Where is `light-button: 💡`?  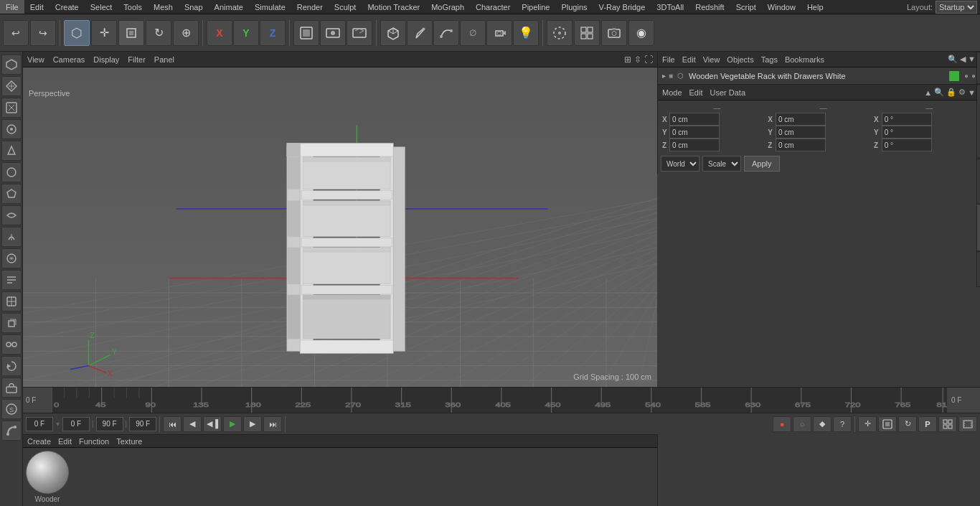 light-button: 💡 is located at coordinates (526, 33).